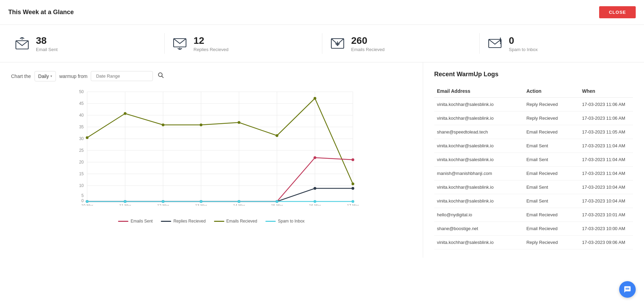 This screenshot has width=644, height=306. I want to click on emails-sent-label: Email Sent, so click(47, 50).